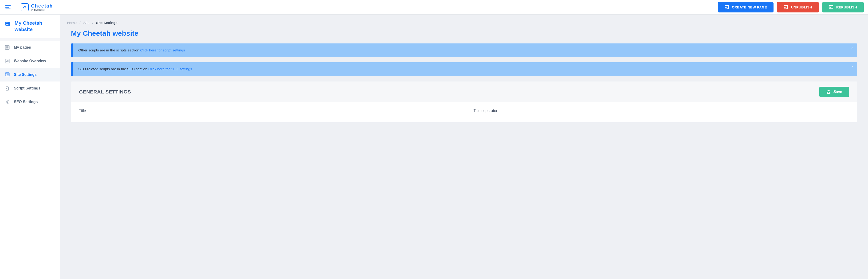  What do you see at coordinates (746, 7) in the screenshot?
I see `create-new-page-button: CREATE NEW PAGE` at bounding box center [746, 7].